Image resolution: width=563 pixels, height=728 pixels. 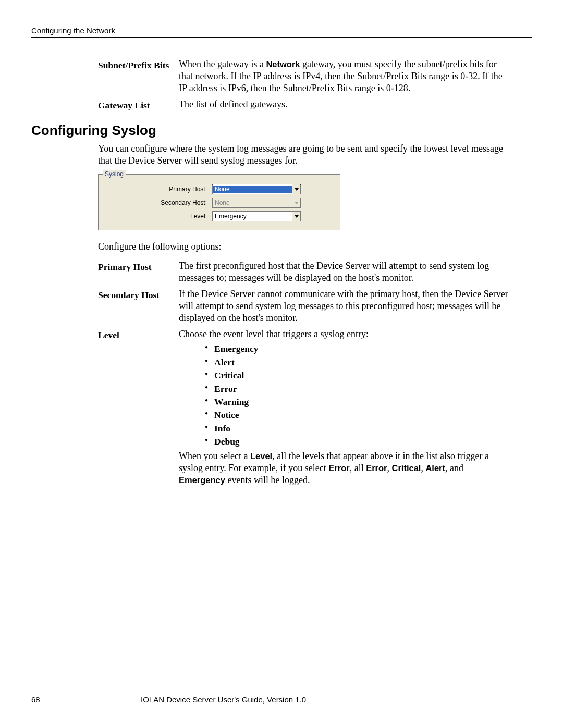 I want to click on level-item: Debug, so click(x=358, y=442).